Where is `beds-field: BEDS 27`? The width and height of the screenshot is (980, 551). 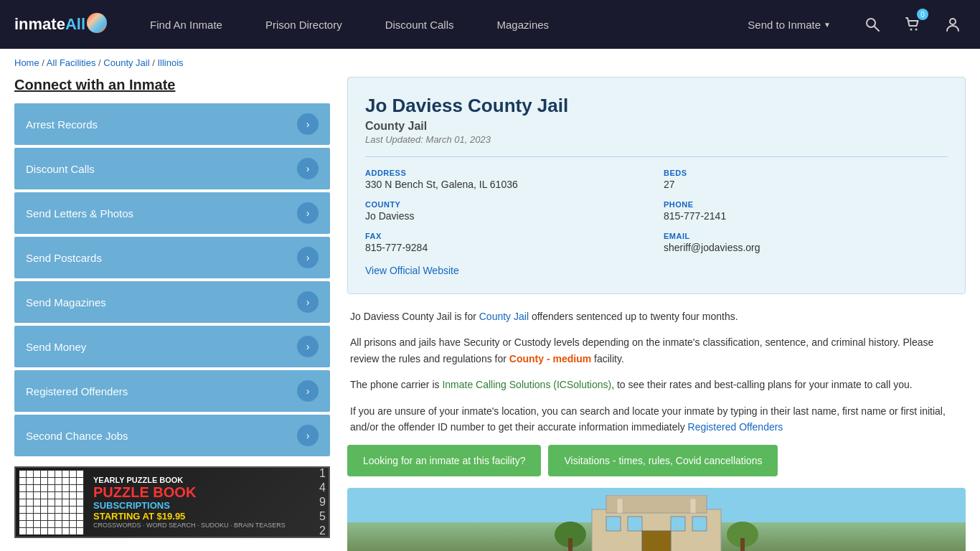 beds-field: BEDS 27 is located at coordinates (806, 179).